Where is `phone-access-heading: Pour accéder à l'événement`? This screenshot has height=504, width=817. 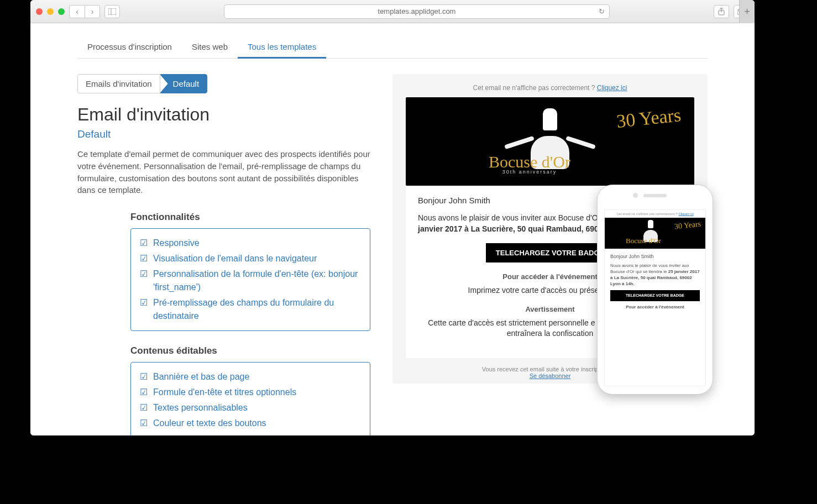
phone-access-heading: Pour accéder à l'événement is located at coordinates (655, 307).